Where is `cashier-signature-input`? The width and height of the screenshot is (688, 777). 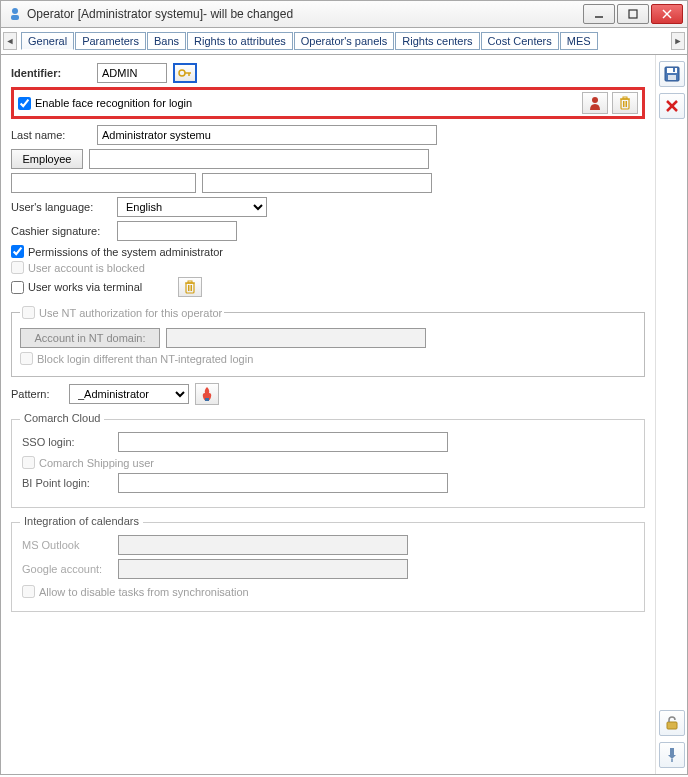
cashier-signature-input is located at coordinates (177, 231).